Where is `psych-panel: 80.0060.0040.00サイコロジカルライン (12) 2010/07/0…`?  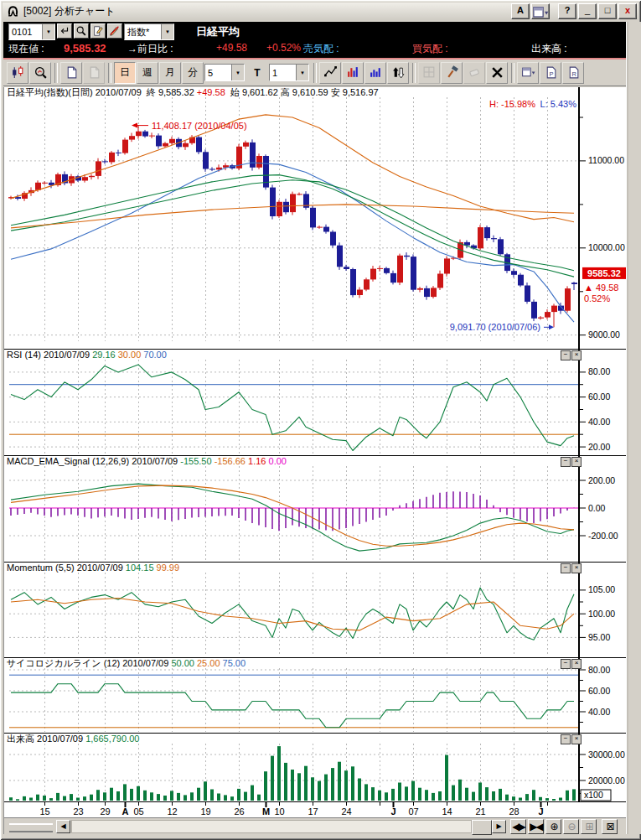
psych-panel: 80.0060.0040.00サイコロジカルライン (12) 2010/07/0… is located at coordinates (316, 696).